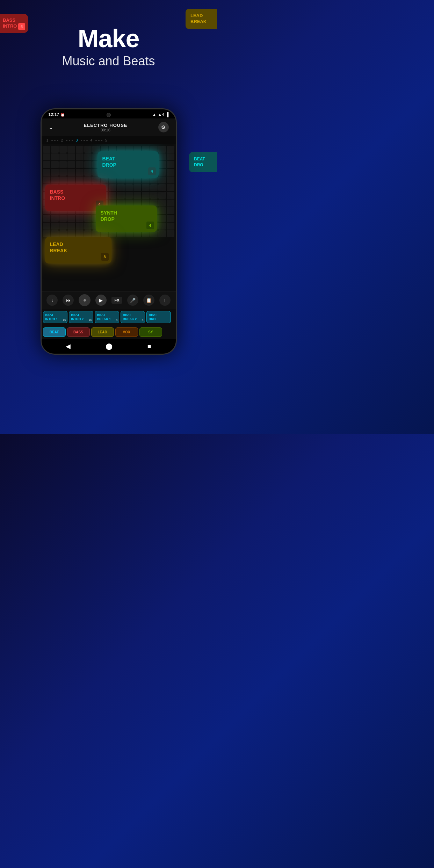 The image size is (434, 868). What do you see at coordinates (149, 300) in the screenshot?
I see `copy-button: 📋` at bounding box center [149, 300].